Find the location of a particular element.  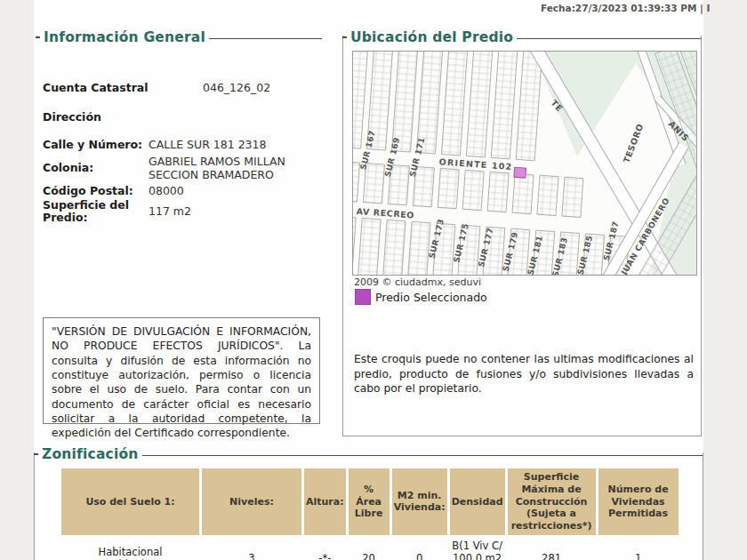

date-line: Fecha:27/3/2023 01:39:33 PM | I is located at coordinates (625, 8).